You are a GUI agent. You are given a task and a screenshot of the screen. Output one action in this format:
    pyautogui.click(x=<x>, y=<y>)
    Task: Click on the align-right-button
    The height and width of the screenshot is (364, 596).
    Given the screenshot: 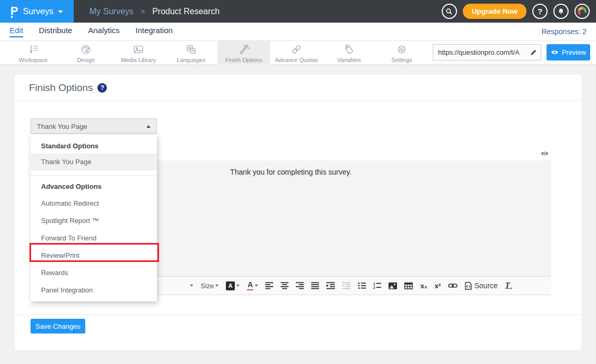 What is the action you would take?
    pyautogui.click(x=300, y=286)
    